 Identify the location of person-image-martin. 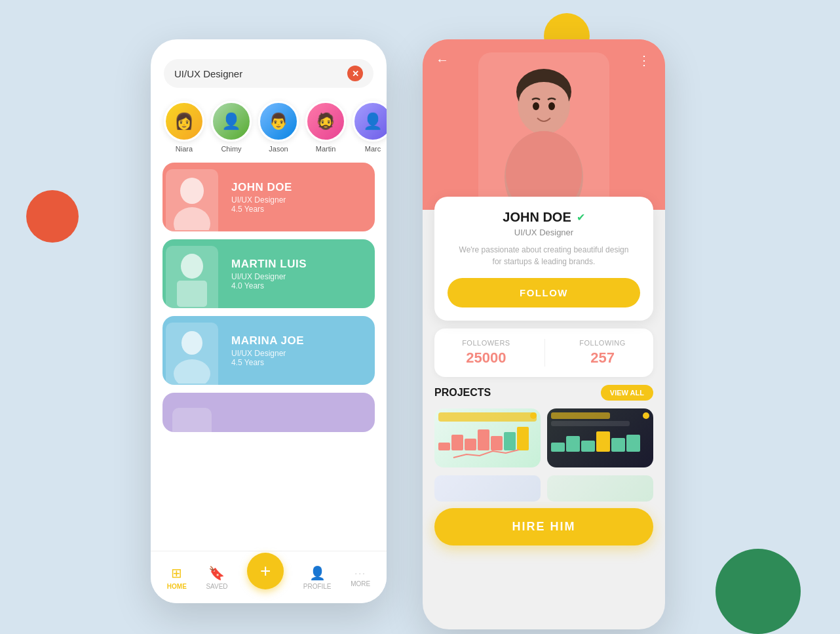
(192, 277).